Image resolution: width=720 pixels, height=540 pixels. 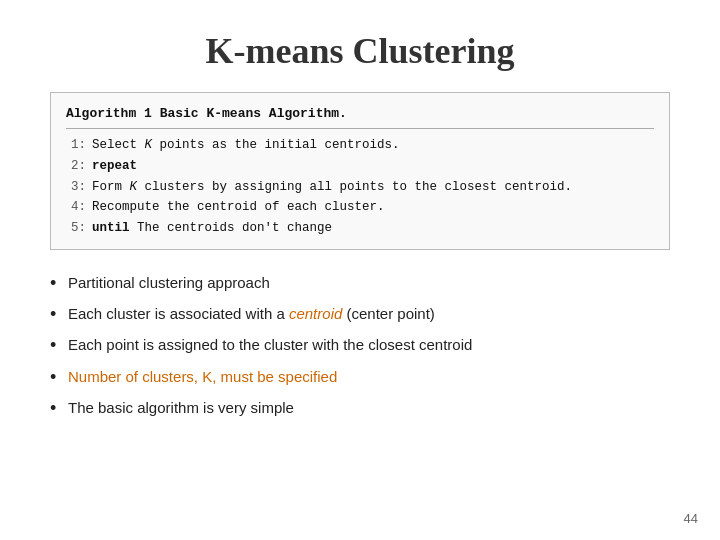 What do you see at coordinates (373, 228) in the screenshot?
I see `algo-text-5: until The centroids don't change` at bounding box center [373, 228].